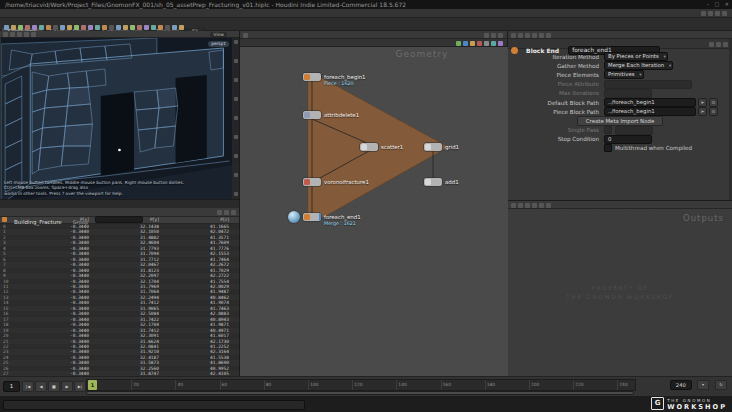  I want to click on jump-start-icon: |◀, so click(28, 386).